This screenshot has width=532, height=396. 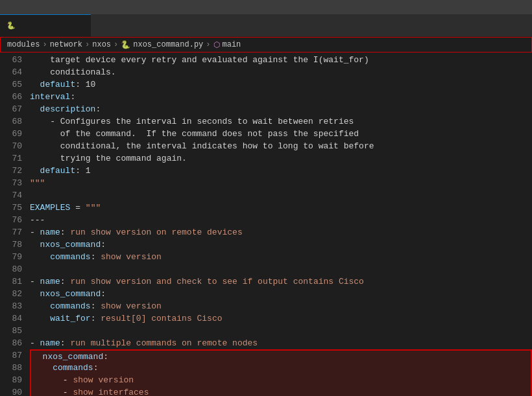 I want to click on breadcrumb-modules: modules, so click(x=23, y=45).